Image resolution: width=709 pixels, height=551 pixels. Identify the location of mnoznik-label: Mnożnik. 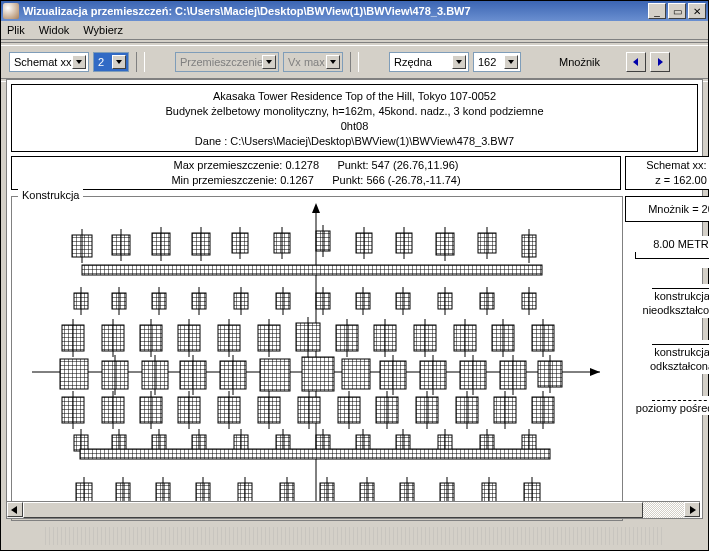
(580, 62).